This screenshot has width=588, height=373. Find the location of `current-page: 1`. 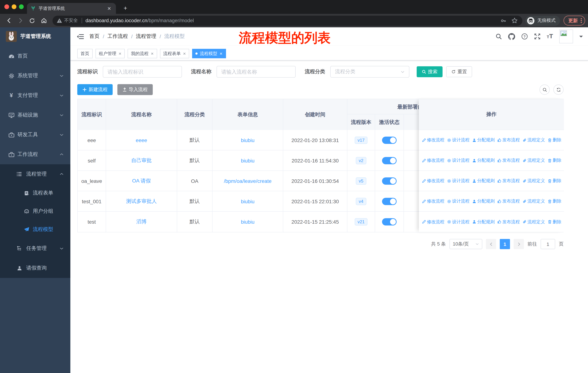

current-page: 1 is located at coordinates (505, 244).